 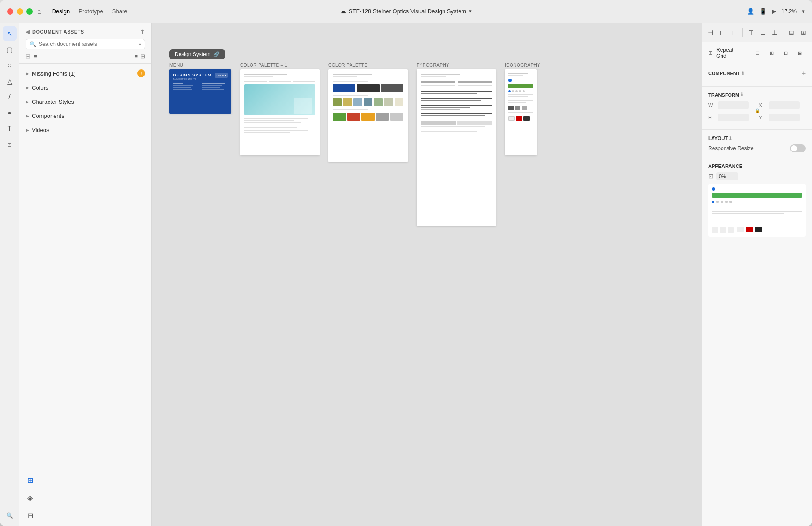 I want to click on layout-label: LAYOUT, so click(x=718, y=138).